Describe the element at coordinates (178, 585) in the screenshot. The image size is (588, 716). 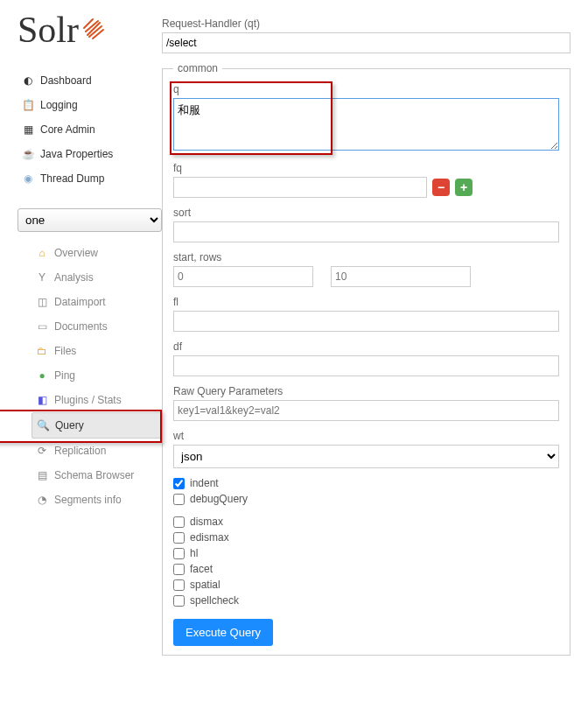
I see `spatial-checkbox` at that location.